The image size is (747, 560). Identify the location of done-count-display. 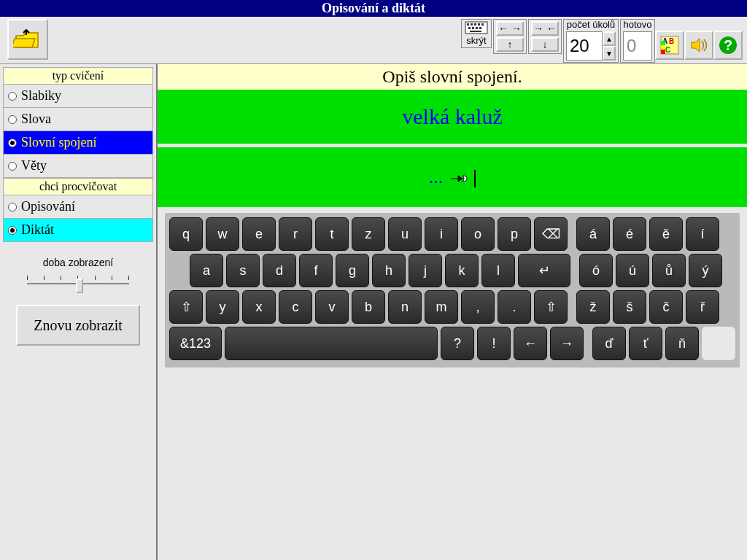
(638, 46).